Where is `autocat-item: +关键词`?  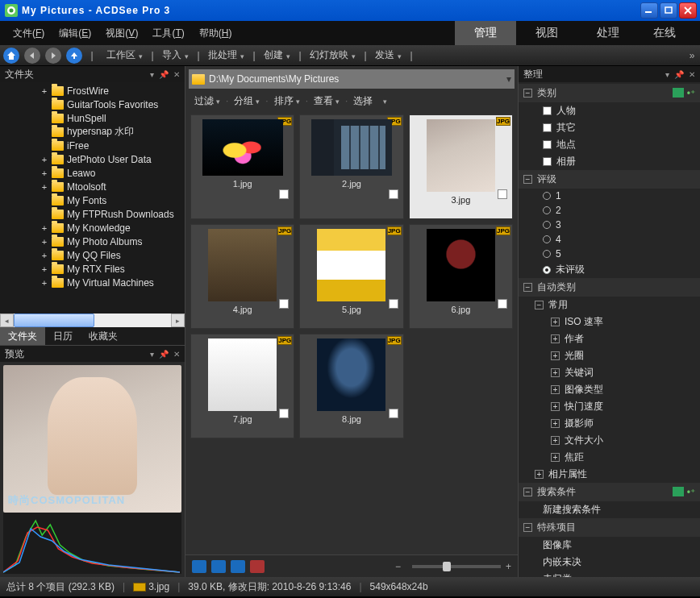
autocat-item: +关键词 is located at coordinates (610, 372).